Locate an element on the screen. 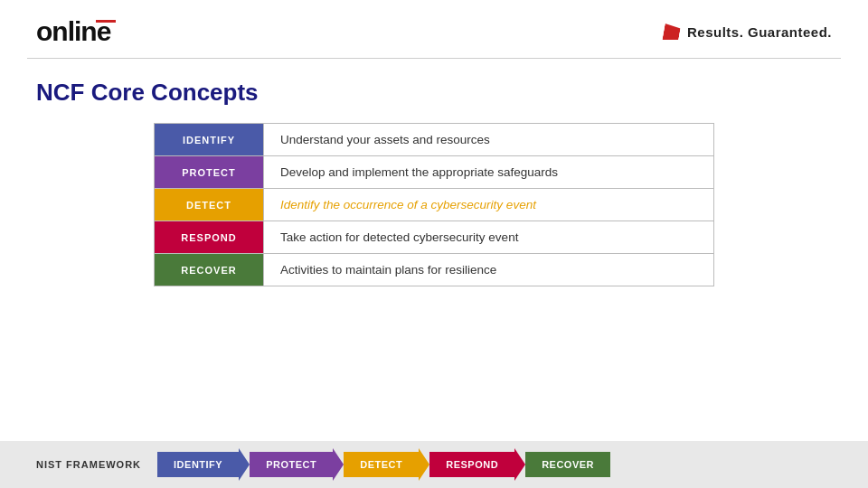  framework-buttons: IDENTIFYPROTECTDETECTRESPONDRECOVER is located at coordinates (383, 465).